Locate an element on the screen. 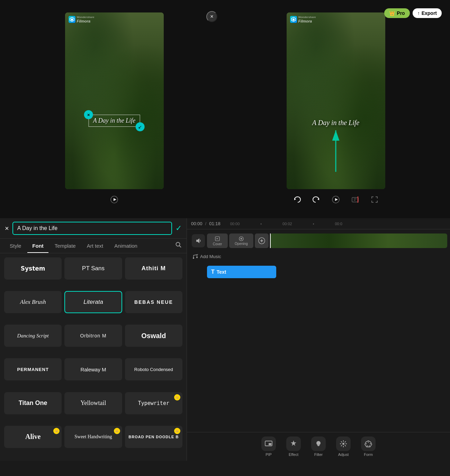 The height and width of the screenshot is (476, 450). close-preview-button: × is located at coordinates (212, 17).